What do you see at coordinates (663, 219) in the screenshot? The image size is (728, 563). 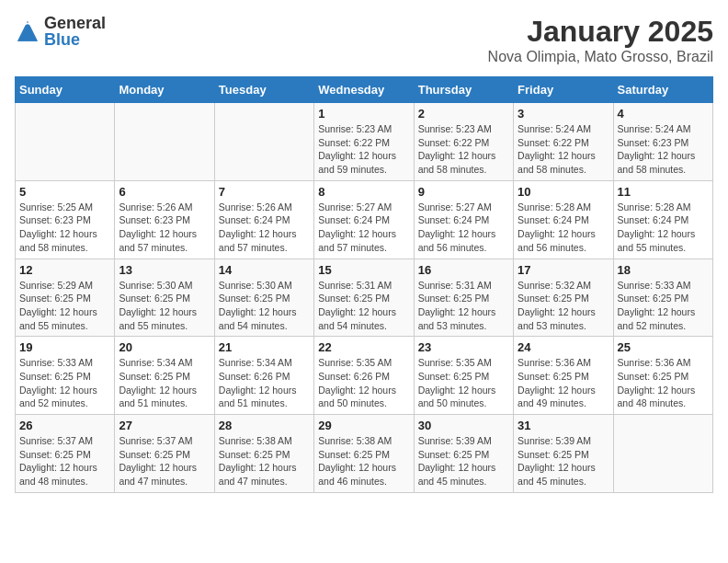 I see `day-cell-11: 11Sunrise: 5:28 AMSunset: 6:24 PMDayligh…` at bounding box center [663, 219].